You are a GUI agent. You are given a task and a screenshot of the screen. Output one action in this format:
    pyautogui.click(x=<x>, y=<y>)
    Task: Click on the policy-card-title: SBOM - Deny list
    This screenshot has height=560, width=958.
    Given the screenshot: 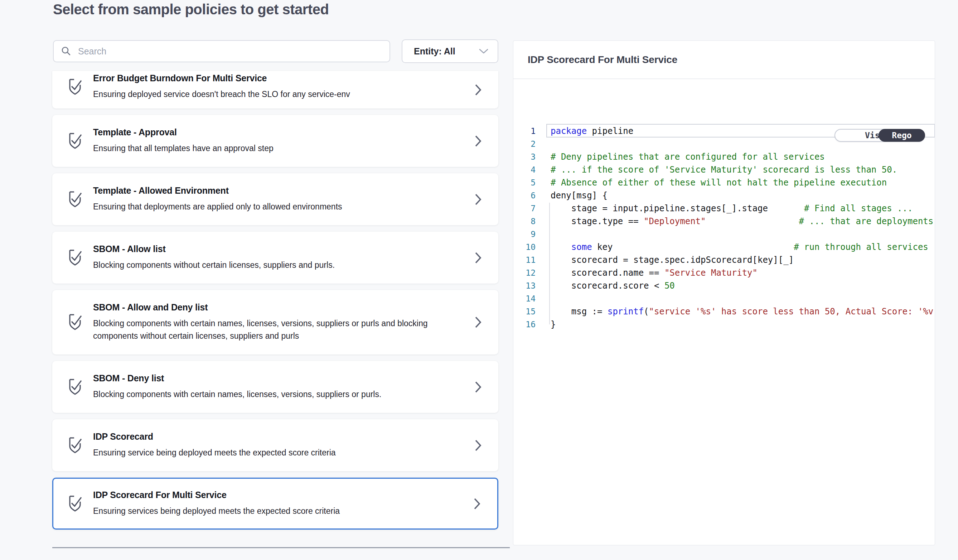 What is the action you would take?
    pyautogui.click(x=237, y=378)
    